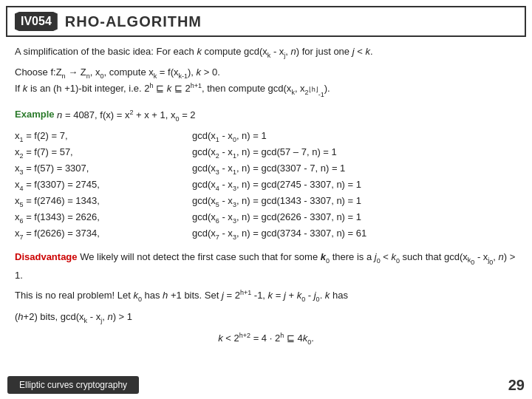 The image size is (532, 399). I want to click on list-item: x6 = f(1343) = 2626,, so click(100, 218).